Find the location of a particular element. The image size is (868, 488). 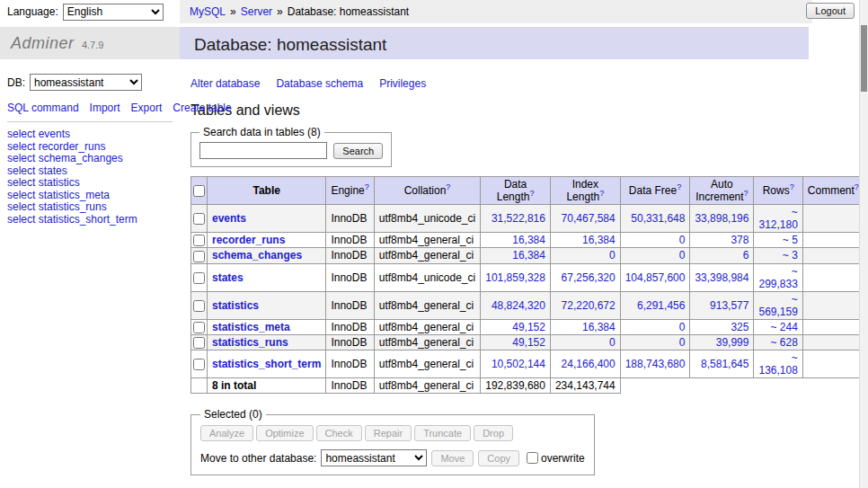

index-length-link: 72,220,672 is located at coordinates (589, 306).